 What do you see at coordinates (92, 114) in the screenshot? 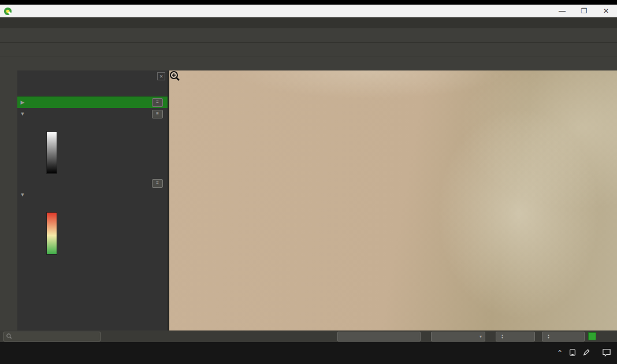
I see `layer-row-cieniowanie: ▼ ≡` at bounding box center [92, 114].